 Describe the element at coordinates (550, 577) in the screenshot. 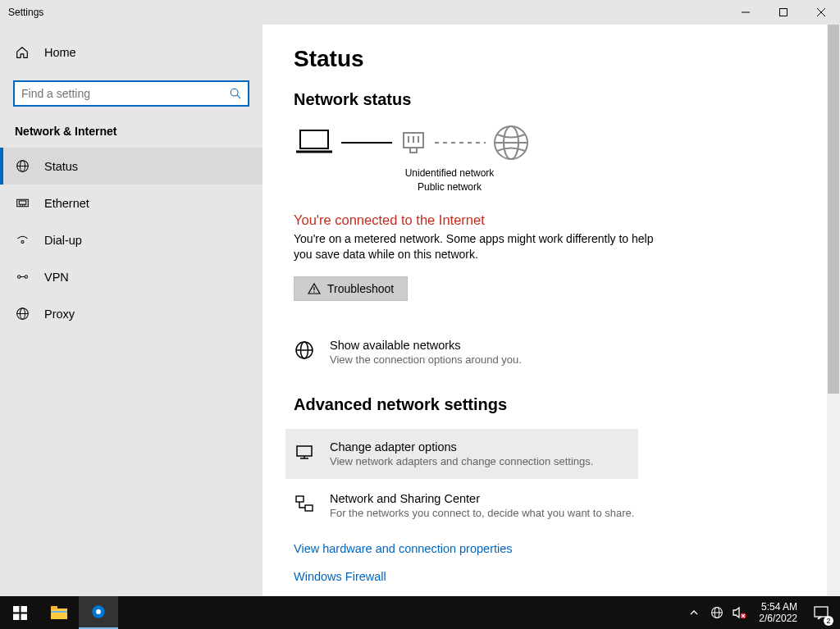

I see `firewall-link: Windows Firewall` at that location.